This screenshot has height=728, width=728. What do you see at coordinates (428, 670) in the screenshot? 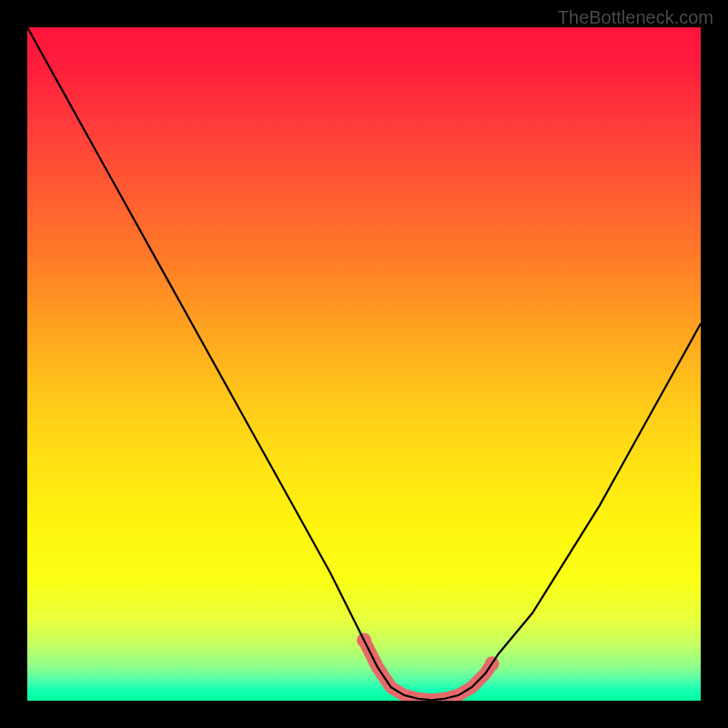
I see `highlight-band-path` at bounding box center [428, 670].